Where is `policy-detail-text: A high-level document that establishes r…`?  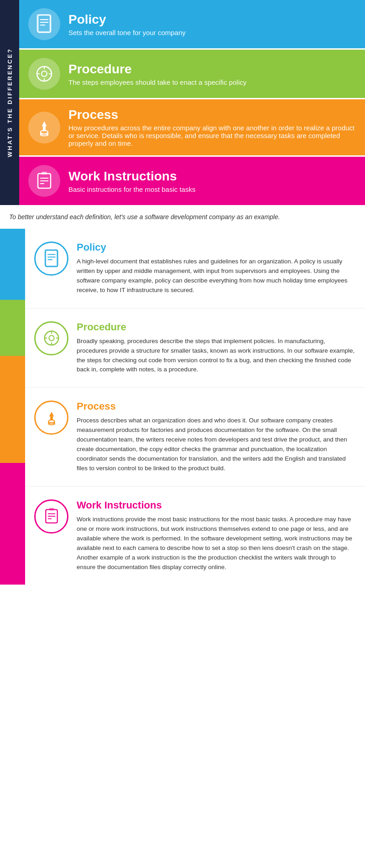
policy-detail-text: A high-level document that establishes r… is located at coordinates (216, 276).